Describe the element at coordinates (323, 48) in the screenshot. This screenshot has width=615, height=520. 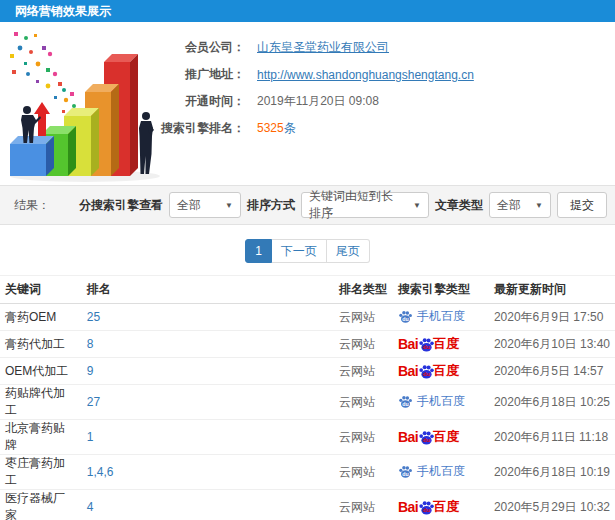
I see `company-link: 山东皇圣堂药业有限公司` at that location.